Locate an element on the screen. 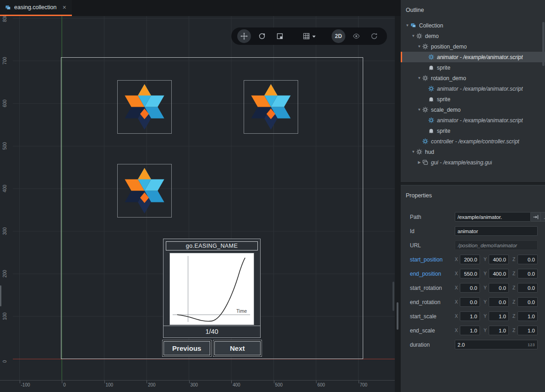  start-position-y-field is located at coordinates (499, 259).